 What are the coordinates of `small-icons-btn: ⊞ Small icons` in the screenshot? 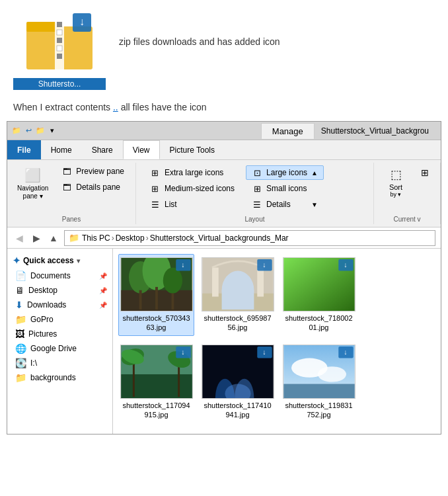 It's located at (285, 188).